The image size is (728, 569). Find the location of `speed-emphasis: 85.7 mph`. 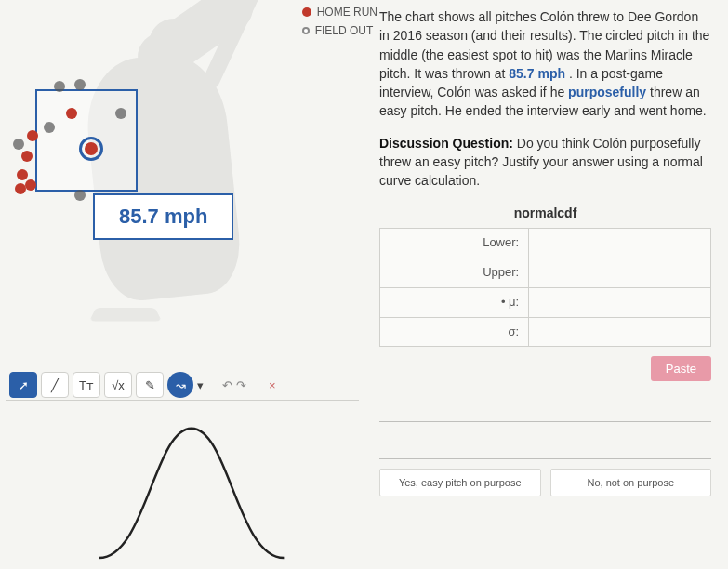

speed-emphasis: 85.7 mph is located at coordinates (537, 73).